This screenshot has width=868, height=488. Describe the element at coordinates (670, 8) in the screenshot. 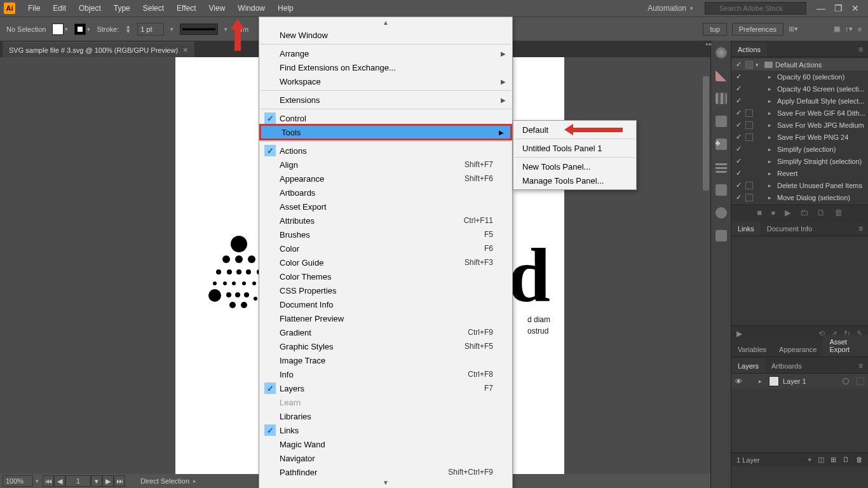

I see `workspace-switcher: Automation▾` at that location.